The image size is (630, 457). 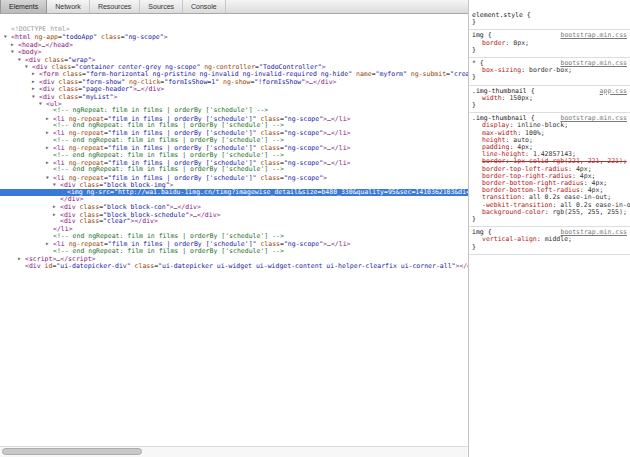 I want to click on tab-console: Console, so click(x=204, y=6).